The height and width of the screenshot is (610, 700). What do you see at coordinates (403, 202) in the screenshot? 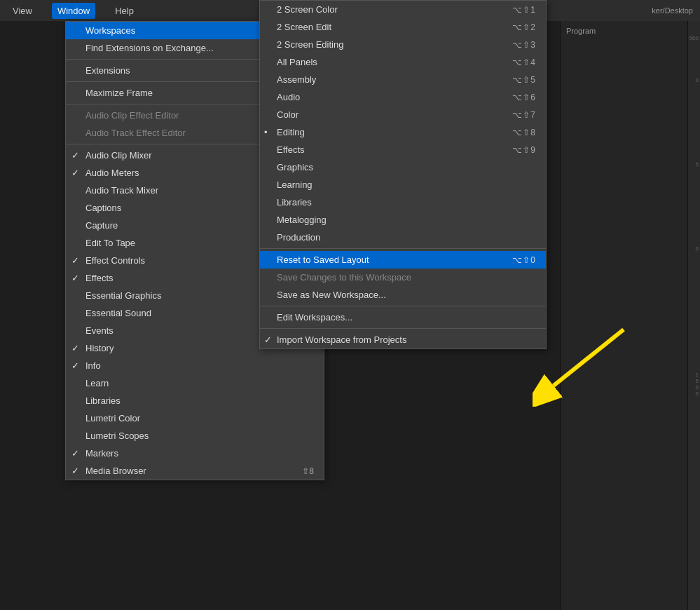
I see `submenu-item-libraries: Libraries` at bounding box center [403, 202].